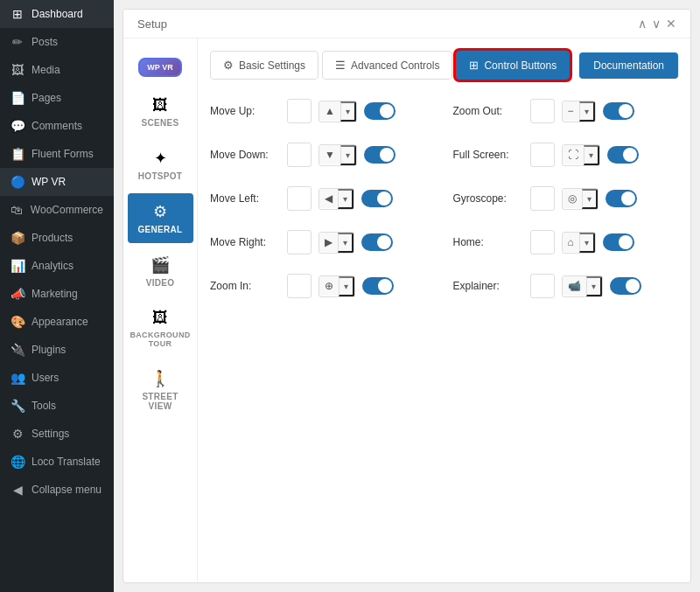  I want to click on setup-chevron-up: ∧, so click(642, 24).